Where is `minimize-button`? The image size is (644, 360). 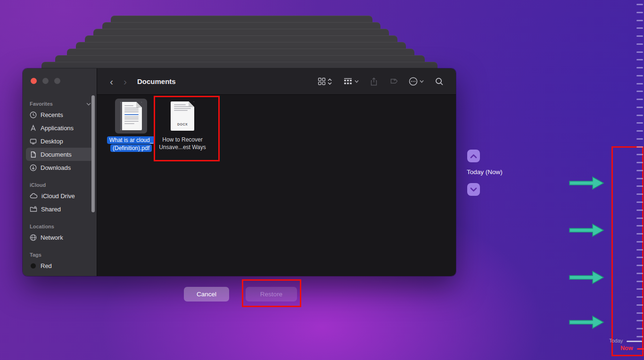
minimize-button is located at coordinates (45, 81).